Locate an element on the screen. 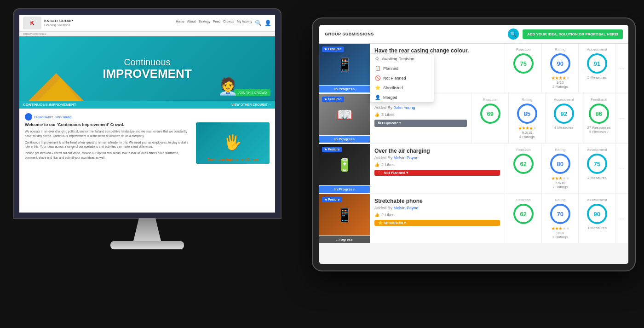  metric-rating-4: Rating 70 ★★★★★ 9/10 2 Ratings is located at coordinates (560, 219).